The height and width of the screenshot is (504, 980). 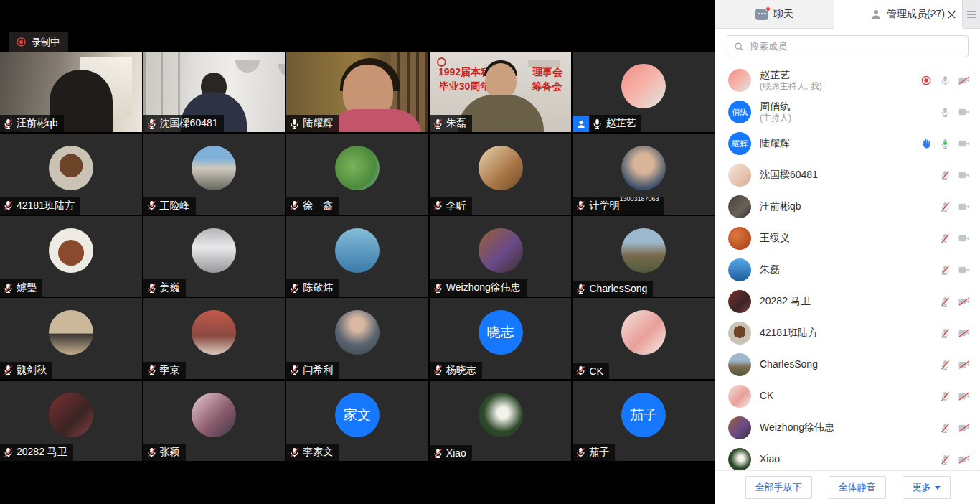 I want to click on video-tile: CK, so click(x=644, y=338).